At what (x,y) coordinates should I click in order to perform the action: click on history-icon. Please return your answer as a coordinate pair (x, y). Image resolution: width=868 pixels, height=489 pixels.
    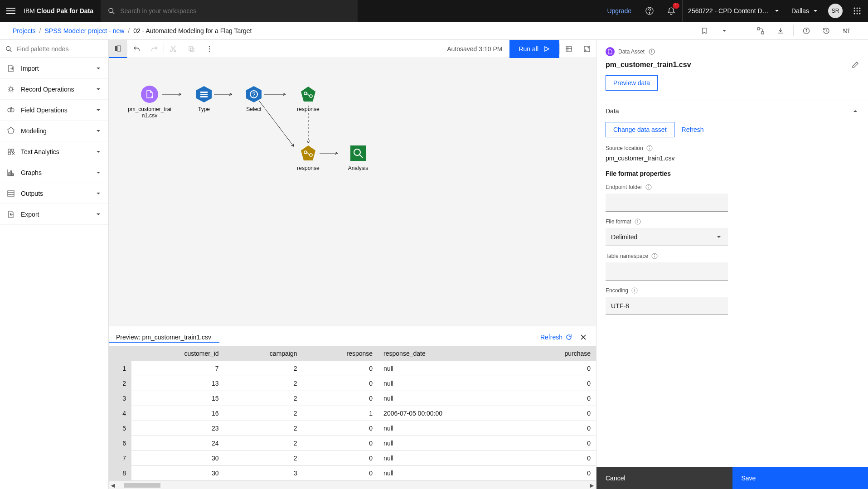
    Looking at the image, I should click on (826, 31).